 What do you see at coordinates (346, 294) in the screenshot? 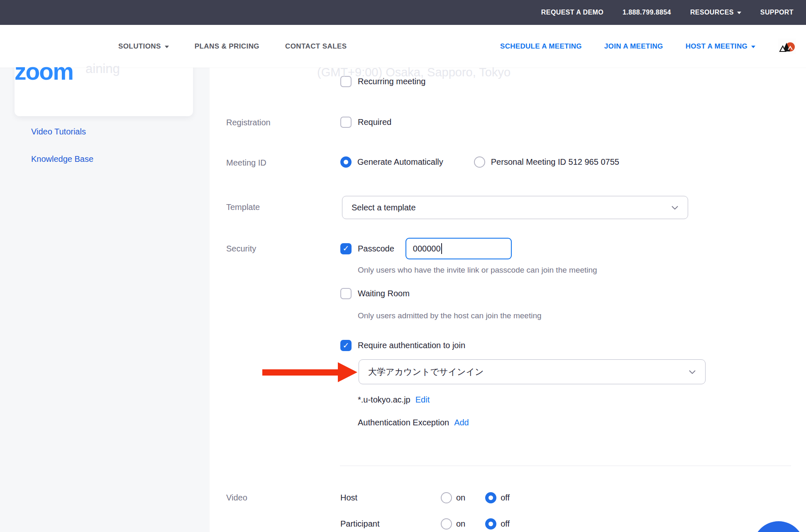
I see `waiting-room-checkbox` at bounding box center [346, 294].